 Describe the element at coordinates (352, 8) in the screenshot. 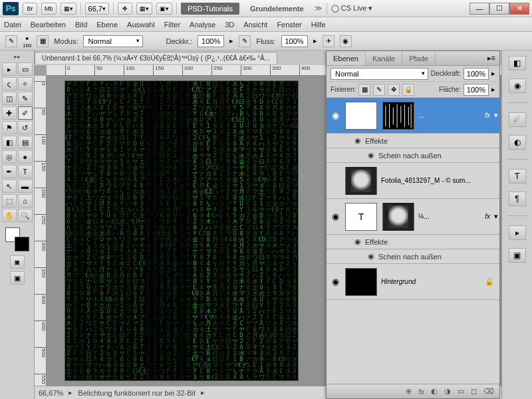

I see `cslive-button: ◯ CS Live ▾` at that location.